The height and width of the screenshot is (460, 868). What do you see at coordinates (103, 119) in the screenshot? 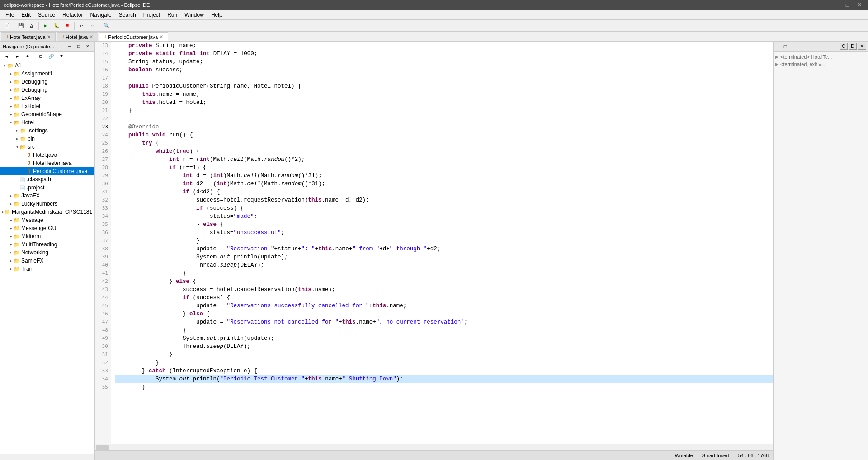
I see `line-num-22: 22` at bounding box center [103, 119].